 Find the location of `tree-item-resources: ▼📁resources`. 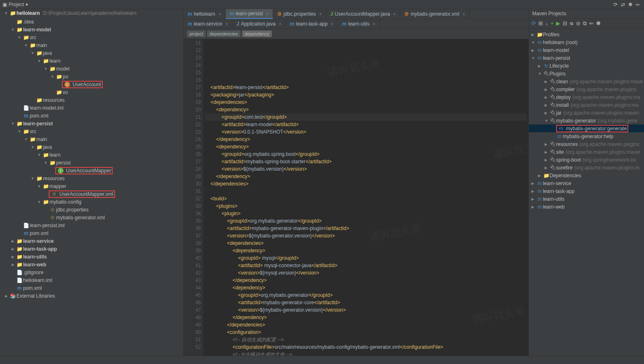

tree-item-resources: ▼📁resources is located at coordinates (92, 178).